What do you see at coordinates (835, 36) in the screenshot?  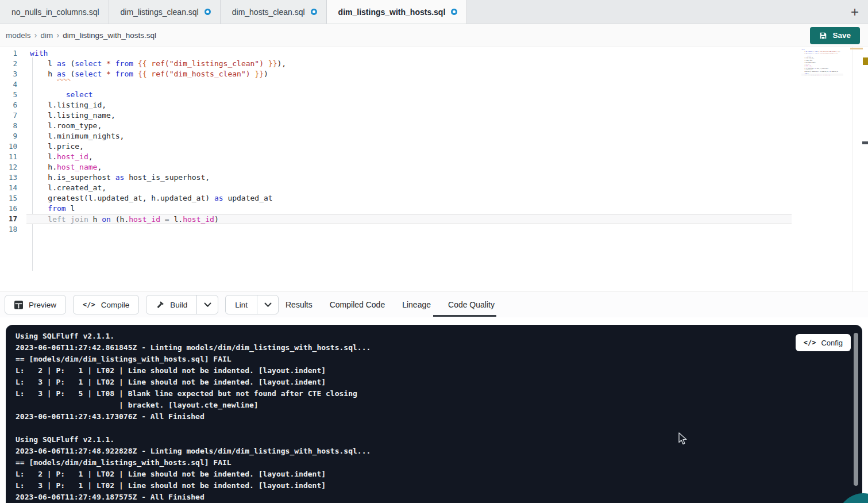 I see `save-button: Save` at bounding box center [835, 36].